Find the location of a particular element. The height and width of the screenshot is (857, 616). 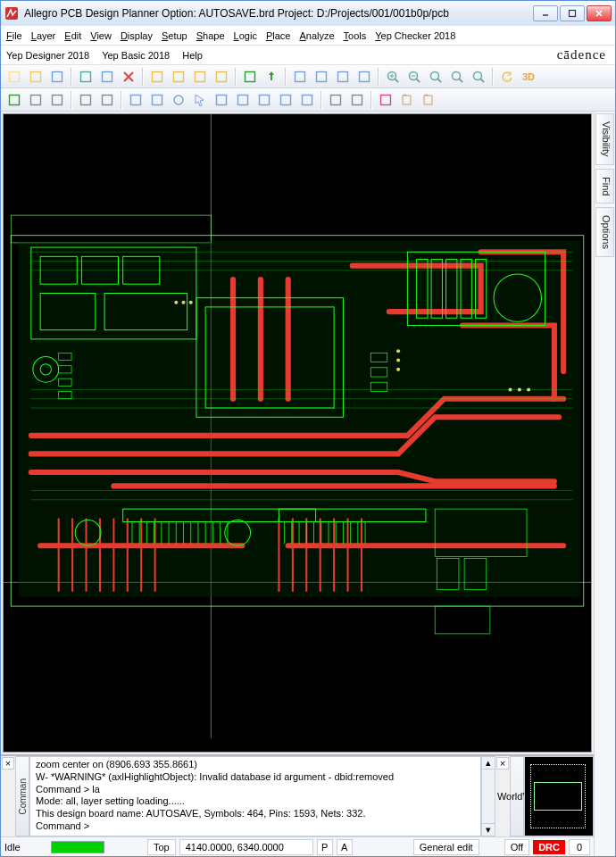

command-close-button: × is located at coordinates (8, 763).